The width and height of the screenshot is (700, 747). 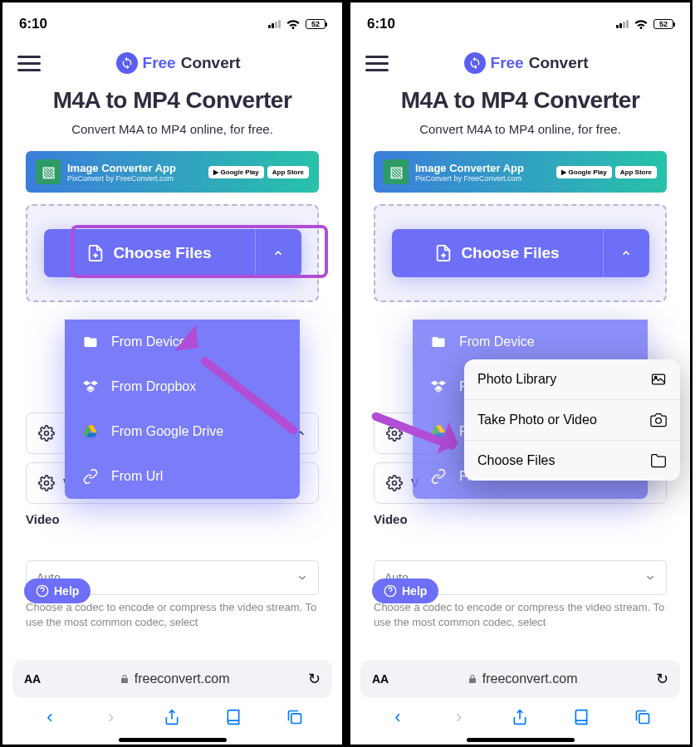 I want to click on status-icons: 52, so click(x=297, y=24).